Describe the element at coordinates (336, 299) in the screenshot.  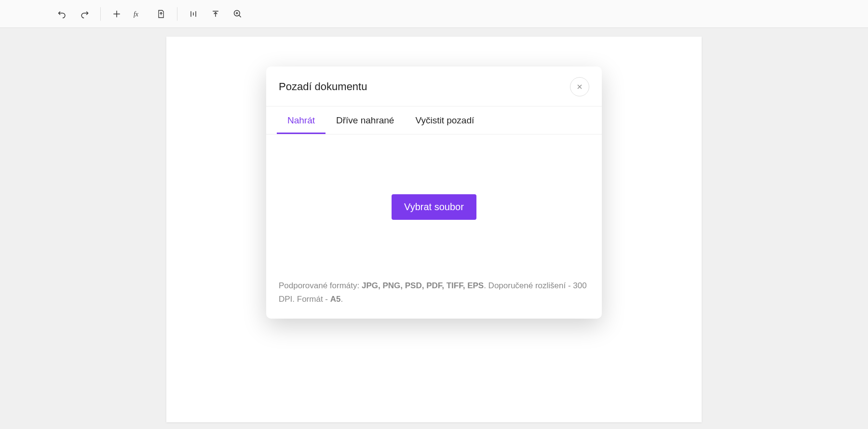
I see `footer-size: A5` at that location.